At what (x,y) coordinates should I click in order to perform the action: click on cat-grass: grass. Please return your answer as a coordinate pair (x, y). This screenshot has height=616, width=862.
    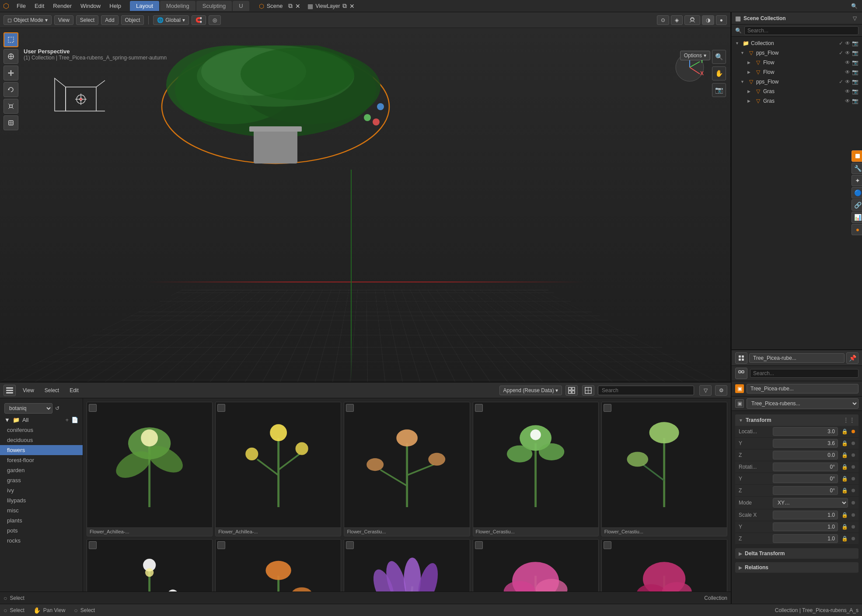
    Looking at the image, I should click on (41, 480).